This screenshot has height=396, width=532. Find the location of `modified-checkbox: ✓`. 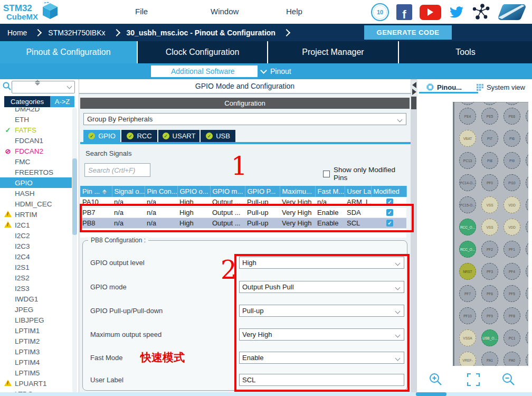

modified-checkbox: ✓ is located at coordinates (390, 202).